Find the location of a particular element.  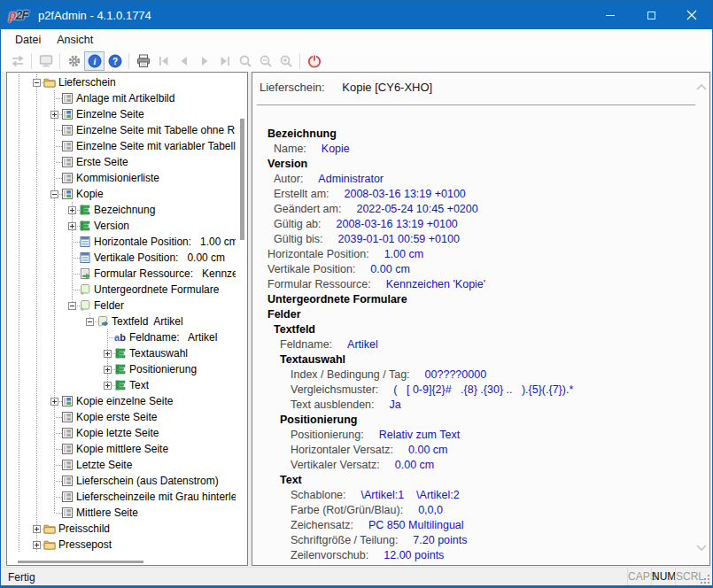

tree-item: Vertikale Position: 0.00 cm is located at coordinates (121, 258).